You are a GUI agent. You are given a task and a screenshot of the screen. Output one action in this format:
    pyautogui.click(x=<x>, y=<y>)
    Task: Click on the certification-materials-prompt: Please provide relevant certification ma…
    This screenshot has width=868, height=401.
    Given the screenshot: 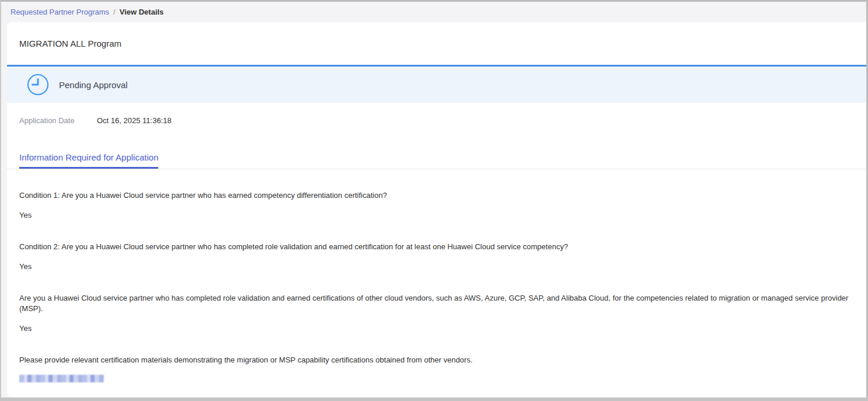 What is the action you would take?
    pyautogui.click(x=442, y=360)
    